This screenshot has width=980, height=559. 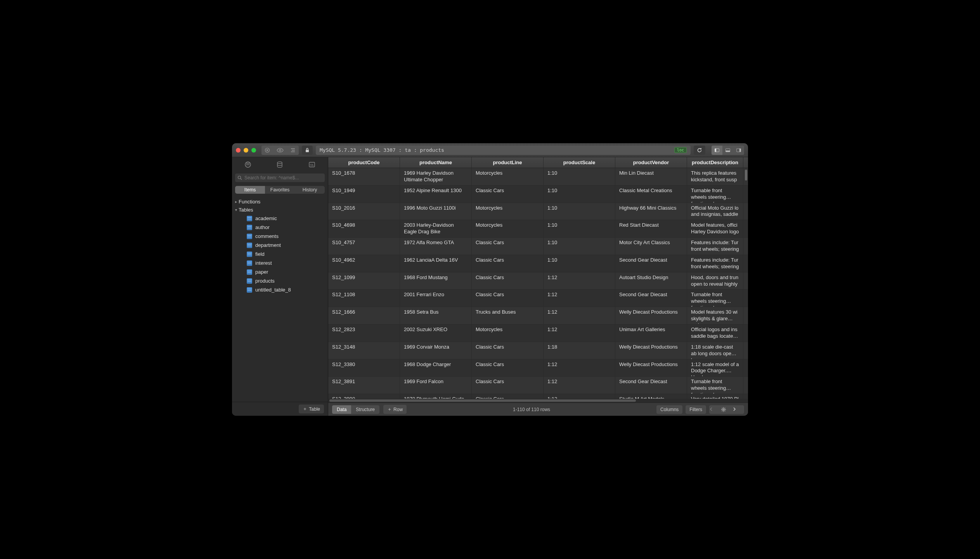 I want to click on table-row: S10_19491952 Alpine Renault 1300Classic …, so click(x=538, y=194).